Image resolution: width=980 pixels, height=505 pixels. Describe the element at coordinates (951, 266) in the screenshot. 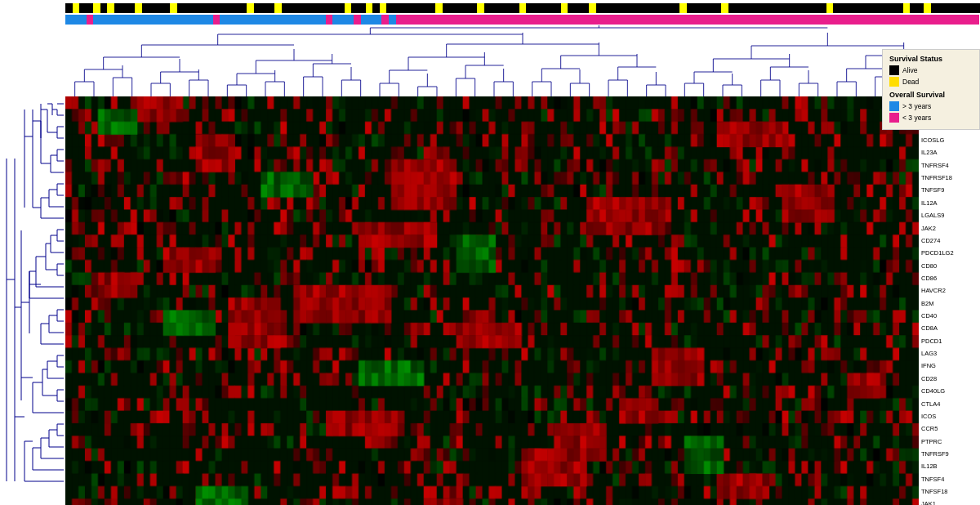

I see `gene-label: CD80` at that location.